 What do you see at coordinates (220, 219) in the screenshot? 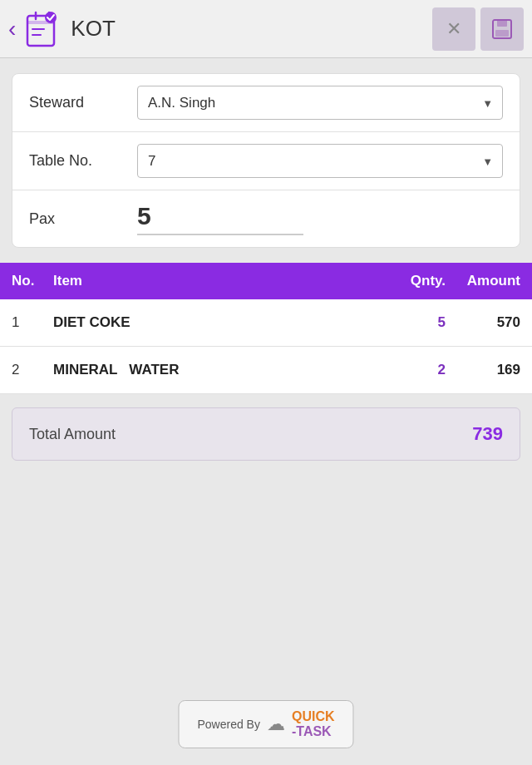
I see `pax-underline: 5` at bounding box center [220, 219].